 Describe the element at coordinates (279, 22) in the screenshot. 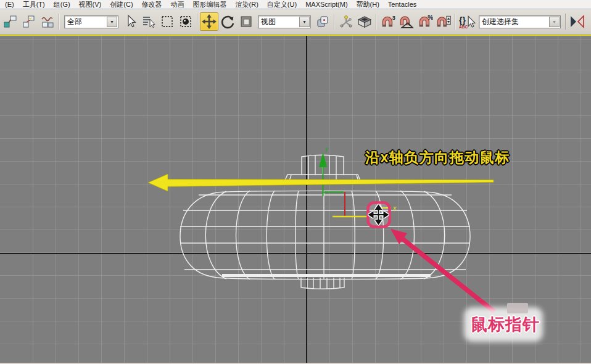

I see `reference-coordinate-value: 视图` at that location.